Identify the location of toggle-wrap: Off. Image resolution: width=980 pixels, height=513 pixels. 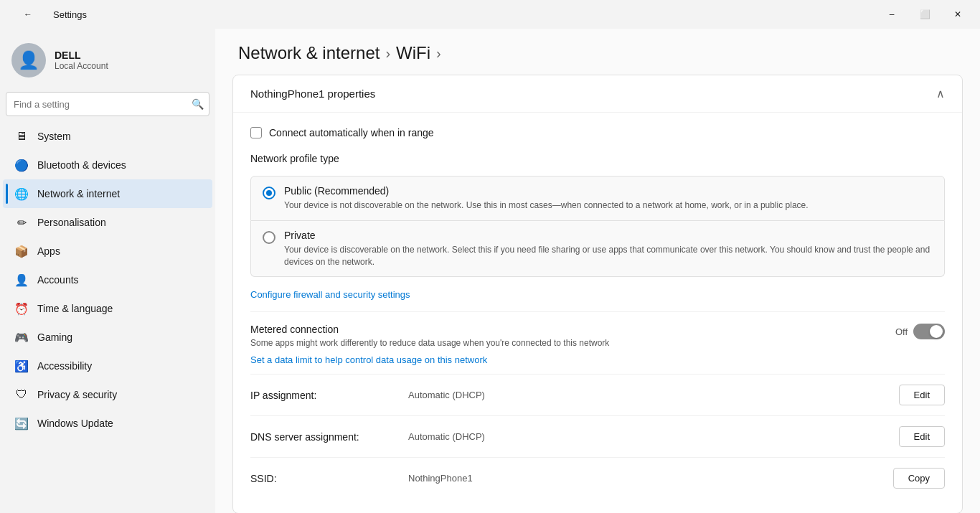
(920, 331).